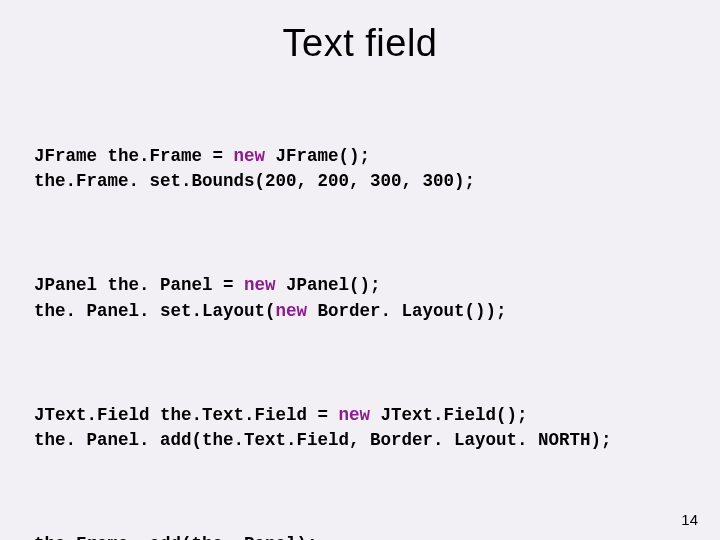 The image size is (720, 540). Describe the element at coordinates (176, 537) in the screenshot. I see `code-text: the.Frame. add(the. Panel);` at that location.